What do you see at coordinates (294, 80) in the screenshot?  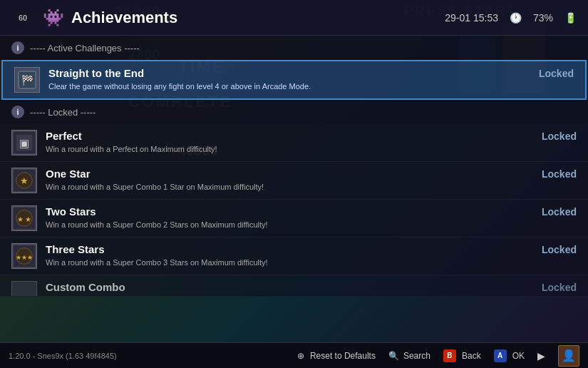 I see `achievement-item-straight-to-end: 🏁 Straight to the End Locked Clear the g…` at bounding box center [294, 80].